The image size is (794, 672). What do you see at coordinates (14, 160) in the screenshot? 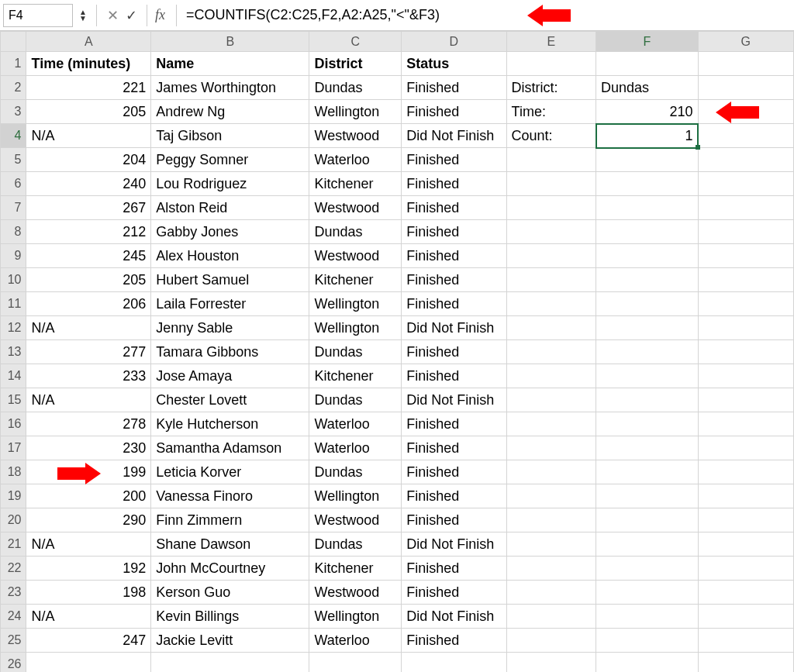
I see `row-header: 5` at bounding box center [14, 160].